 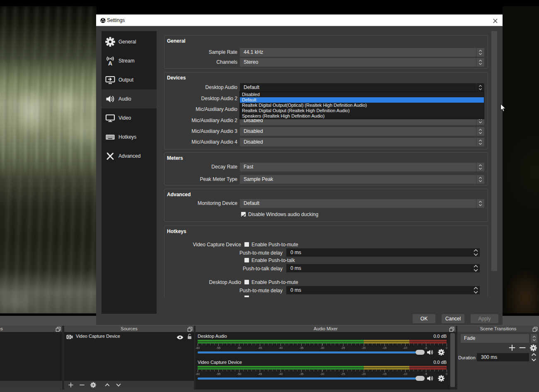 What do you see at coordinates (362, 116) in the screenshot?
I see `dropdown-option-speakers-realtek-high-definition-audio: Speakers (Realtek High Definition Audio)` at bounding box center [362, 116].